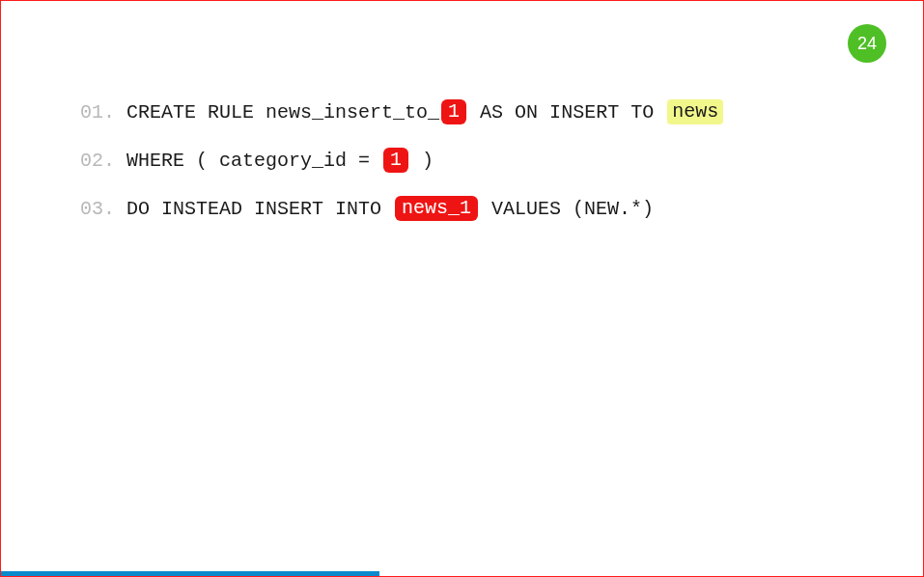 Image resolution: width=924 pixels, height=577 pixels. What do you see at coordinates (92, 112) in the screenshot?
I see `line-number: 01` at bounding box center [92, 112].